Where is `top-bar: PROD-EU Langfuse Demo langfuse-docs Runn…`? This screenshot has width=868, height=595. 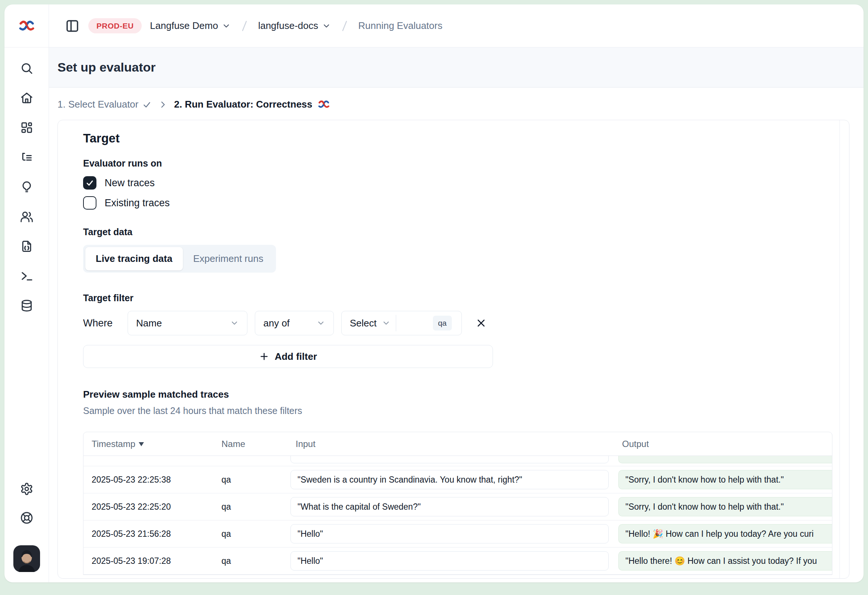
top-bar: PROD-EU Langfuse Demo langfuse-docs Runn… is located at coordinates (434, 26).